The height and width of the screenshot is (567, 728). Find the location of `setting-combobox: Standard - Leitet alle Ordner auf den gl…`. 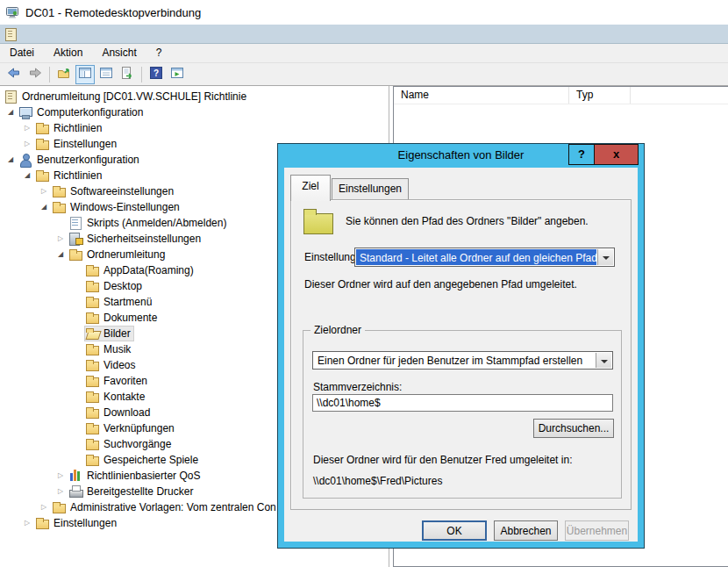

setting-combobox: Standard - Leitet alle Ordner auf den gl… is located at coordinates (484, 257).